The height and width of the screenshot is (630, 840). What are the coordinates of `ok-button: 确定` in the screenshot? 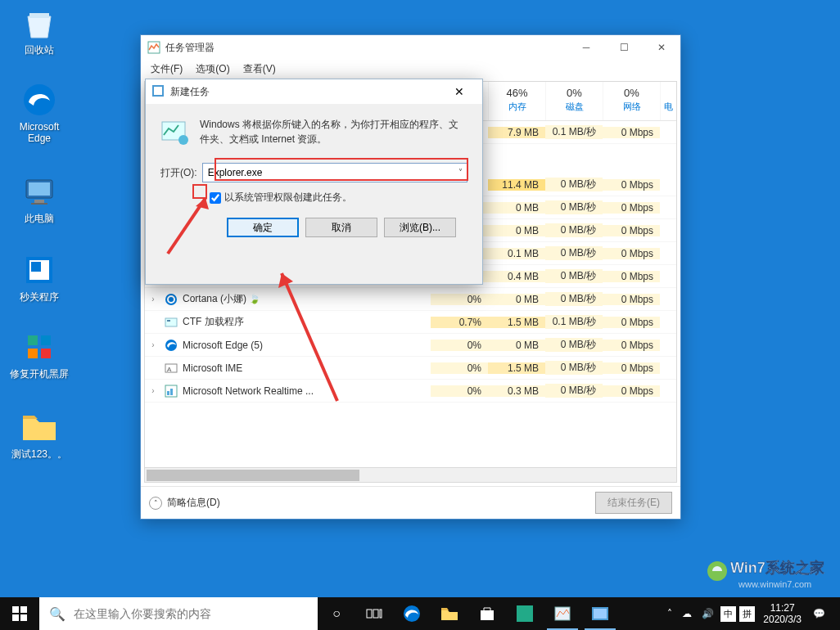 It's located at (263, 227).